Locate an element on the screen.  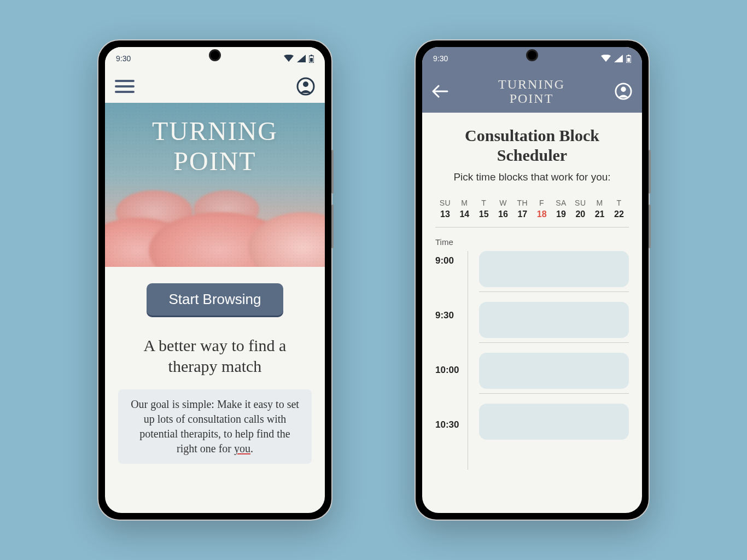
calendar-day-label: TH is located at coordinates (522, 203).